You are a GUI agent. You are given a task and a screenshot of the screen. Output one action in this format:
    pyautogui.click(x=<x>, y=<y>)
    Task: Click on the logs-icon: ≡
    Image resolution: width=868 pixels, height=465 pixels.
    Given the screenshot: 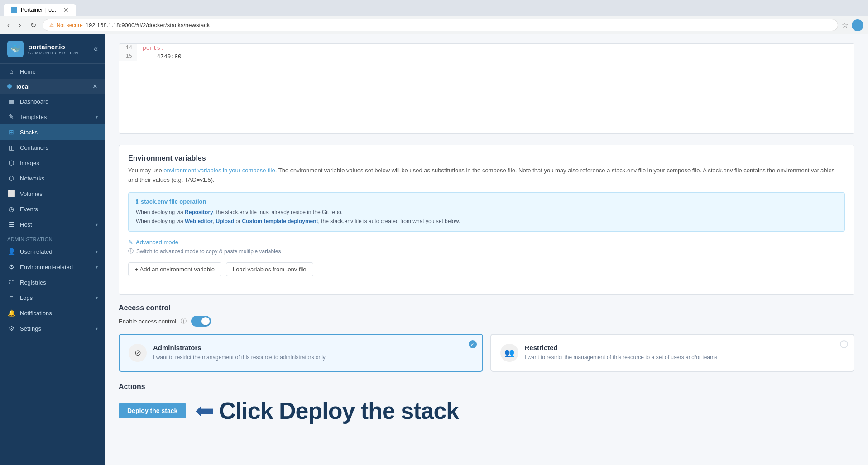 What is the action you would take?
    pyautogui.click(x=11, y=298)
    